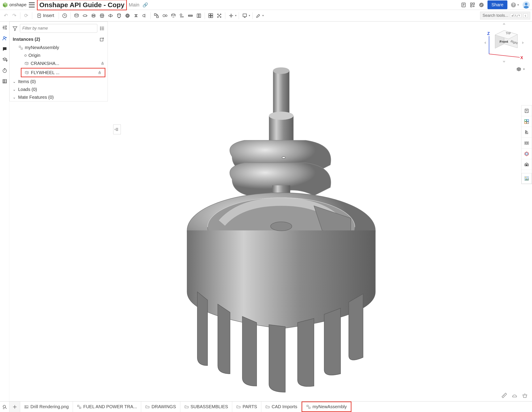  Describe the element at coordinates (173, 16) in the screenshot. I see `relation-linear-icon` at that location.